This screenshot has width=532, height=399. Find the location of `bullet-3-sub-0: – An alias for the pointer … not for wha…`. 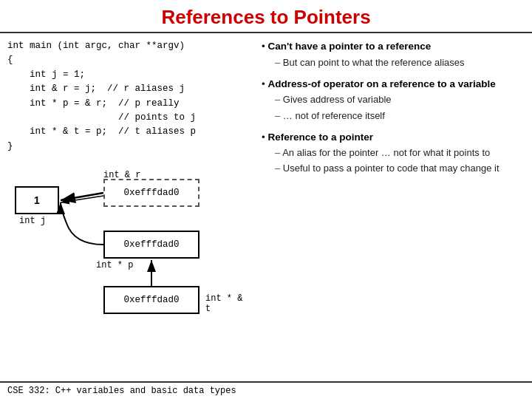

bullet-3-sub-0: – An alias for the pointer … not for wha… is located at coordinates (400, 153).